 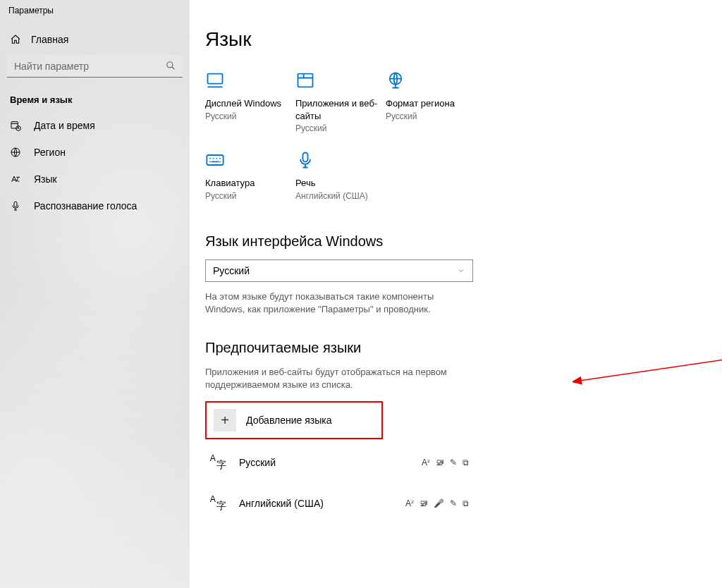 What do you see at coordinates (457, 241) in the screenshot?
I see `section-display-language: Язык интерфейса Windows` at bounding box center [457, 241].